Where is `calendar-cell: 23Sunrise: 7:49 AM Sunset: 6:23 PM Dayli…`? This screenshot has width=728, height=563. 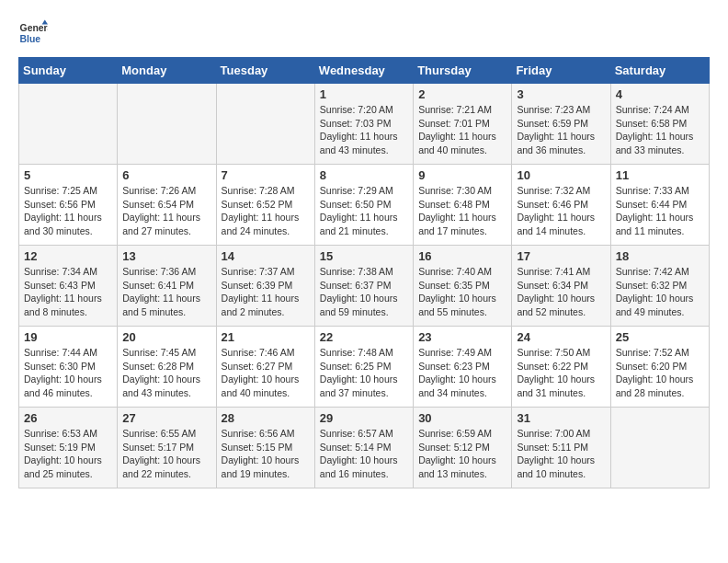 calendar-cell: 23Sunrise: 7:49 AM Sunset: 6:23 PM Dayli… is located at coordinates (463, 367).